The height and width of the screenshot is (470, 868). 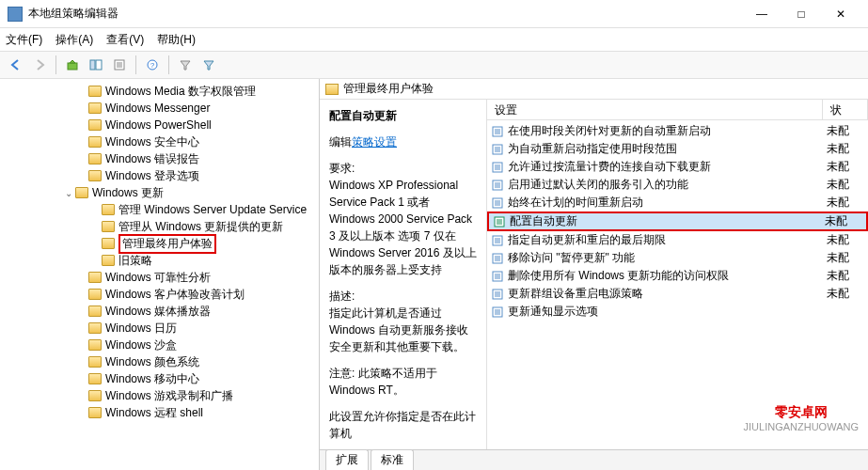 I want to click on tree-item: Windows 客户体验改善计划, so click(x=160, y=294).